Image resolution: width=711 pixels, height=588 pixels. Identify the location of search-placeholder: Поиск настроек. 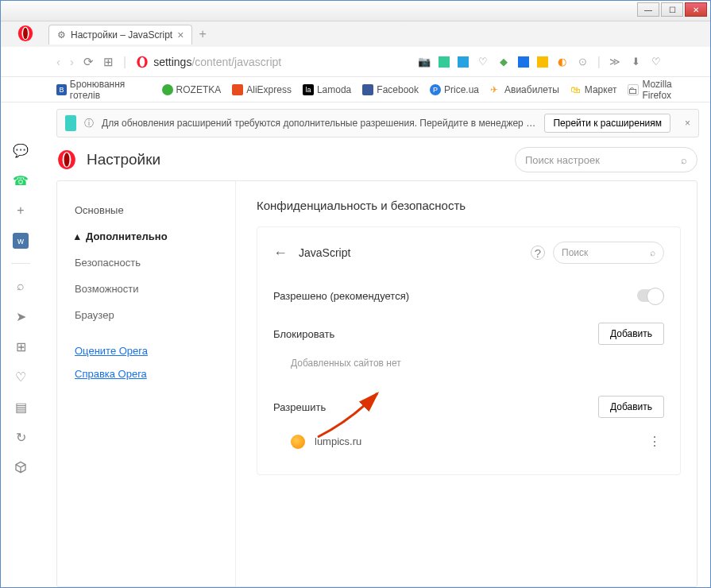
(562, 161).